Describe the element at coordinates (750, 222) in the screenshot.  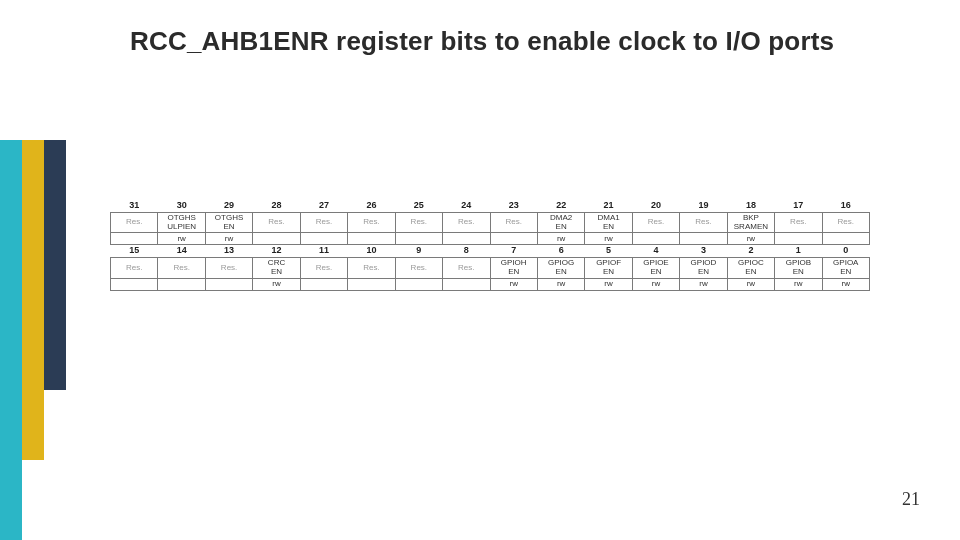
I see `bitfield-cell: BKPSRAMEN` at that location.